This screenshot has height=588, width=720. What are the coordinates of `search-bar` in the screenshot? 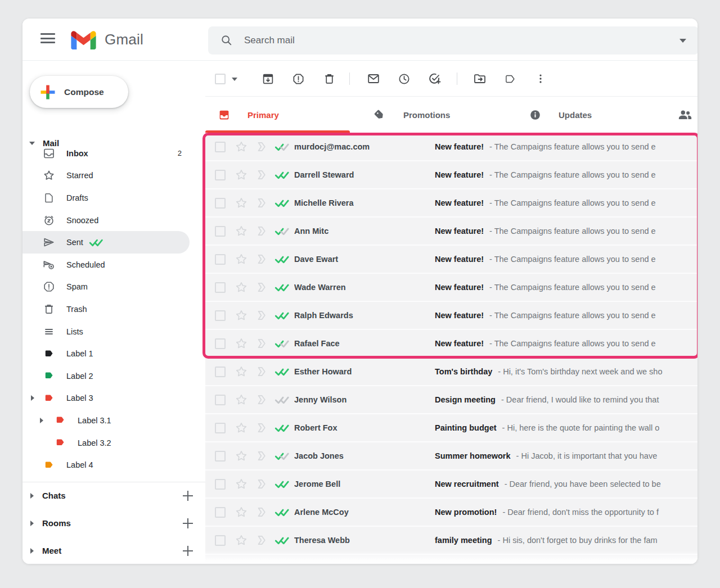 It's located at (453, 40).